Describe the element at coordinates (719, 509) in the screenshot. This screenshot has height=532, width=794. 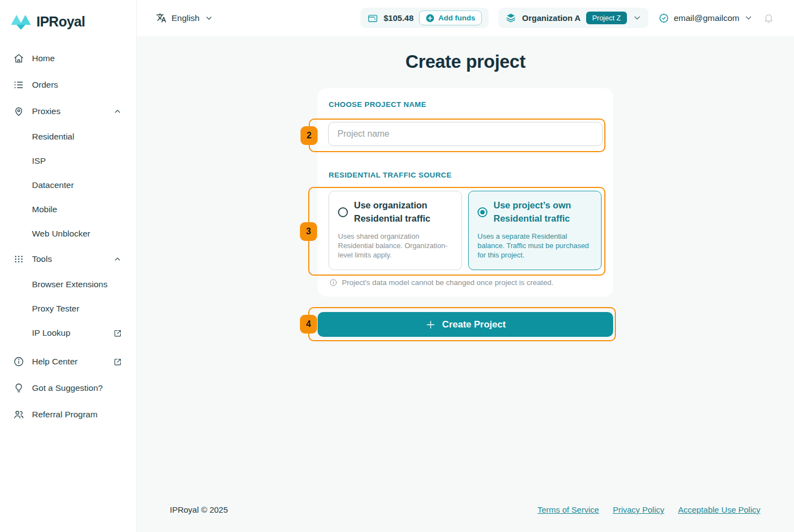
I see `footer-link-aup: Acceptable Use Policy` at that location.